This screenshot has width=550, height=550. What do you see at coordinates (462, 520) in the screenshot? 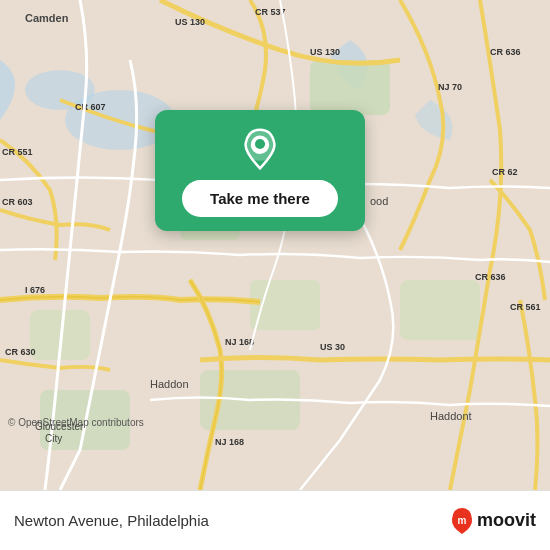
I see `svg-text: m` at bounding box center [462, 520].